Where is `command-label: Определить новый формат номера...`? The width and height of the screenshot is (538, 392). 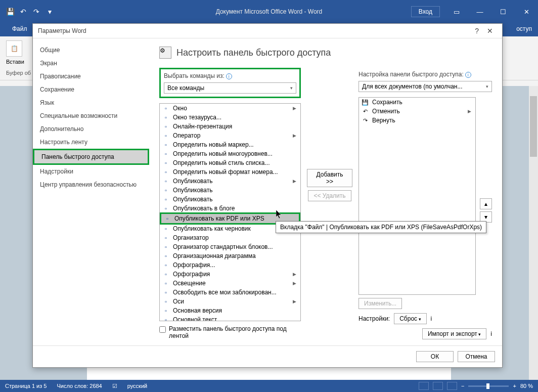
command-label: Определить новый формат номера... is located at coordinates (226, 172).